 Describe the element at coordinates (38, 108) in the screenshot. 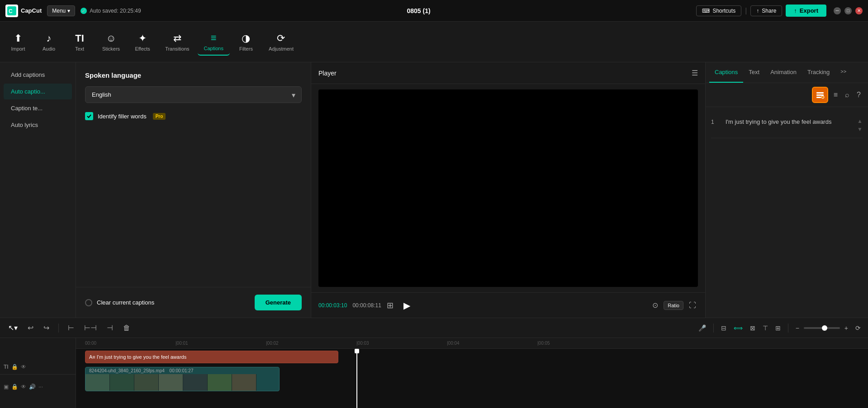

I see `sidebar-item-caption-templates: Caption te...` at that location.